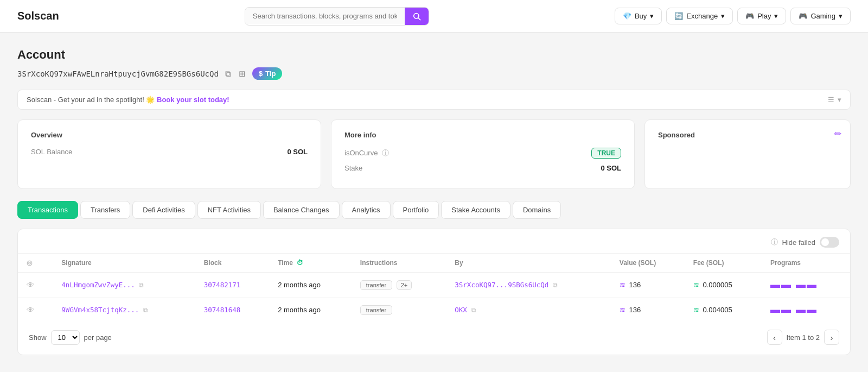 Image resolution: width=868 pixels, height=372 pixels. What do you see at coordinates (65, 338) in the screenshot?
I see `per-page-select: 10 25 50` at bounding box center [65, 338].